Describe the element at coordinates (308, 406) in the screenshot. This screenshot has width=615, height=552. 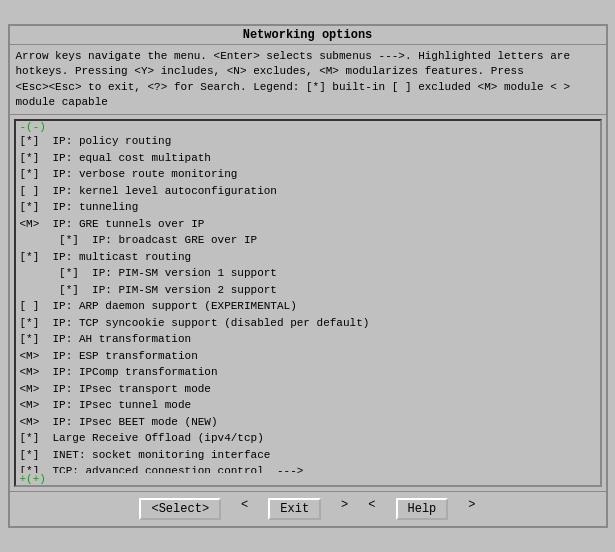
I see `menu-item-17: <M> IP: IPsec tunnel mode` at that location.